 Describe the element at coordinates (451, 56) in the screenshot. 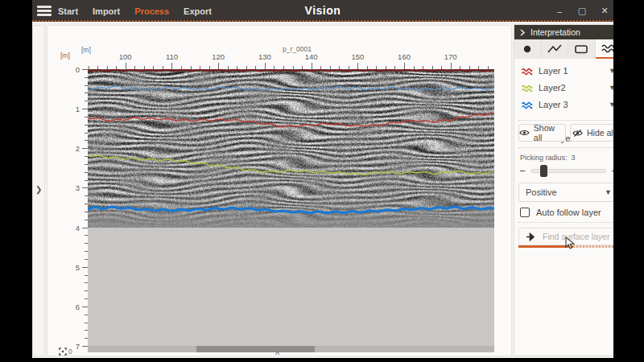

I see `axis-tick: 170` at that location.